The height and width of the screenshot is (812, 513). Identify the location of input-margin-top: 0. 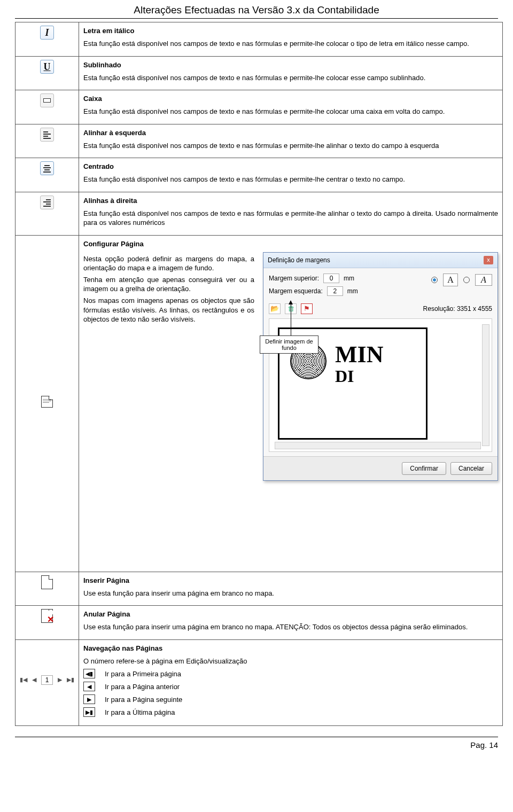
(331, 278).